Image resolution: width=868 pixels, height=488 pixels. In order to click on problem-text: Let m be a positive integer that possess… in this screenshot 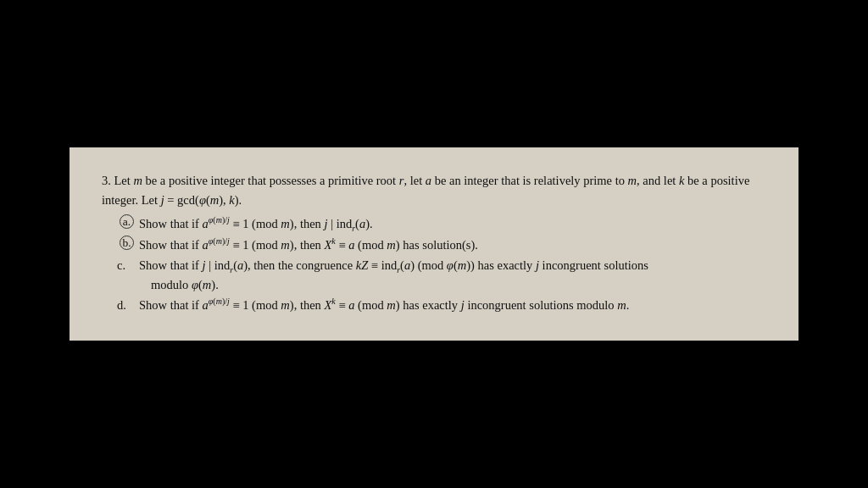, I will do `click(426, 190)`.